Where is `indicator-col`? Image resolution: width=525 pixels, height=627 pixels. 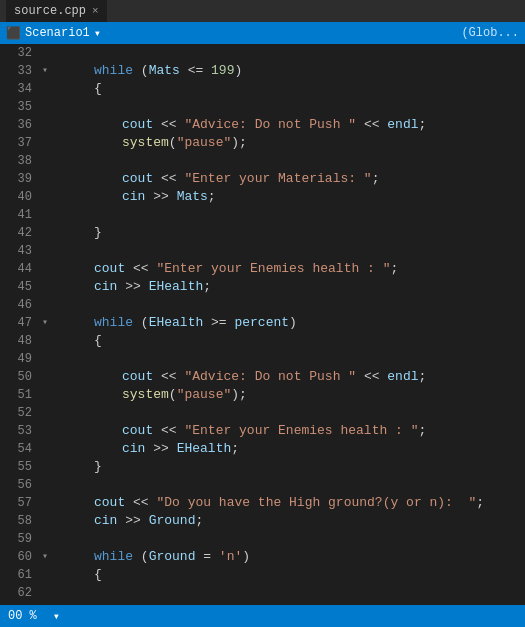 indicator-col is located at coordinates (57, 324).